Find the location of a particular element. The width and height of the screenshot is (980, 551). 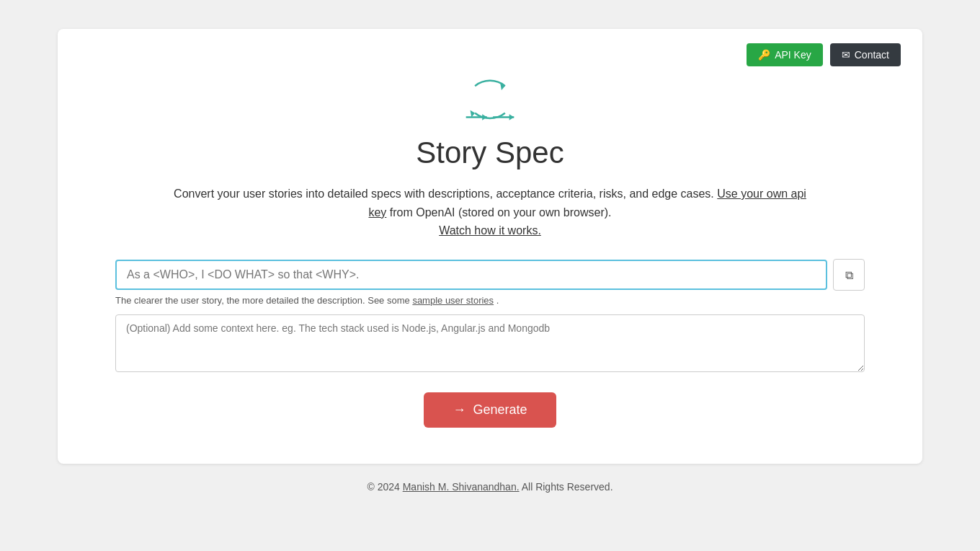

watch-link: Watch how it works. is located at coordinates (490, 231).